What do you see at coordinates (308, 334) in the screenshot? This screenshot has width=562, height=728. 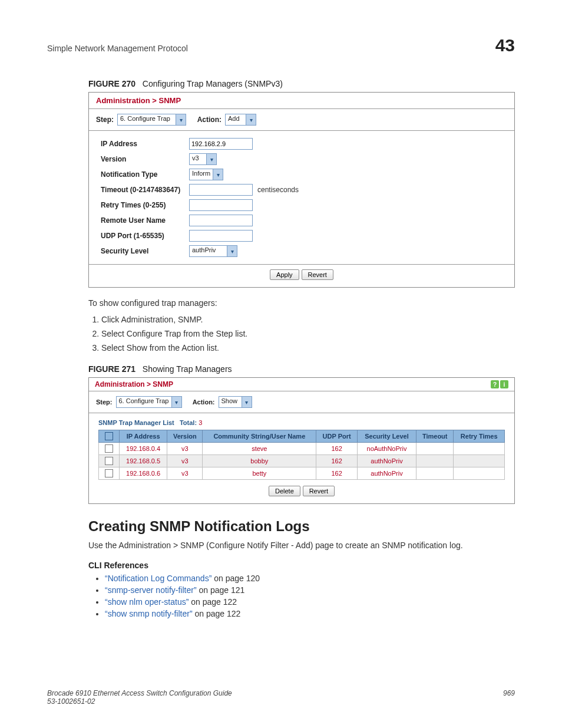 I see `step-item: Select Configure Trap from the Step list…` at bounding box center [308, 334].